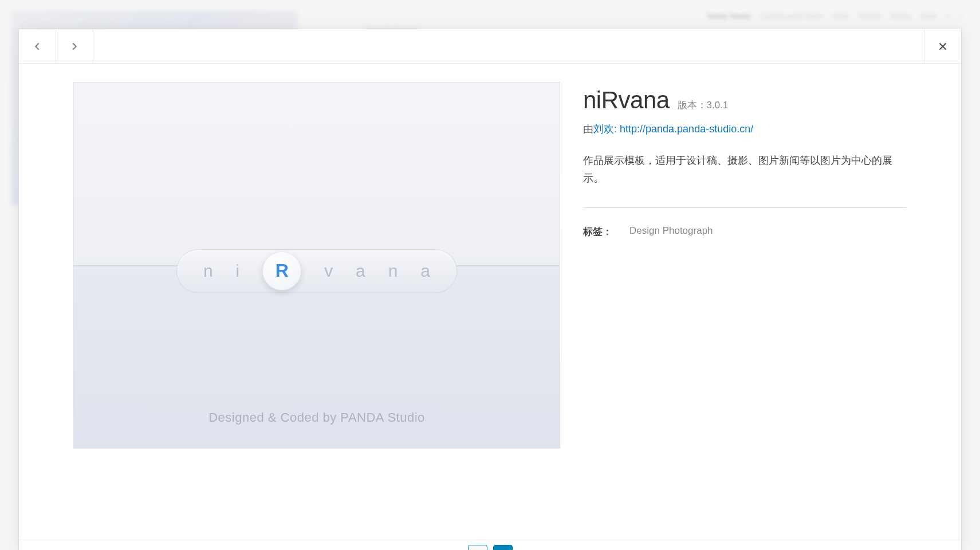  Describe the element at coordinates (745, 231) in the screenshot. I see `tags-row: 标签： Design Photograph` at that location.